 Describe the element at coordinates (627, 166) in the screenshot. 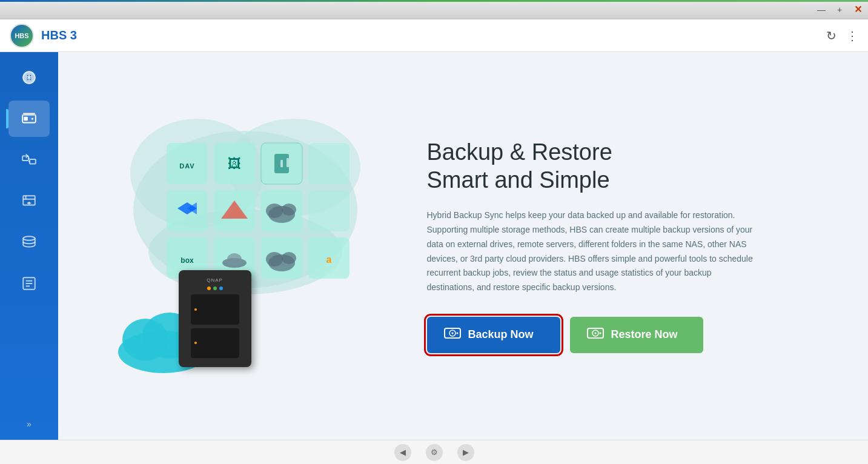

I see `headline: Backup & Restore Smart and Simple` at that location.